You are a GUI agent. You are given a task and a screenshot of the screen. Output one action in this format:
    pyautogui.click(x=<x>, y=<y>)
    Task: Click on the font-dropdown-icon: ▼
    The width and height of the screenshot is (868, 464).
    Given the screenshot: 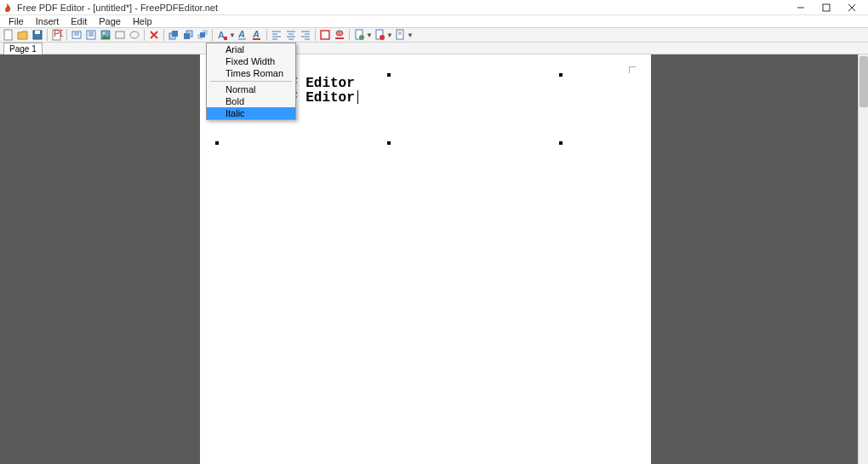 What is the action you would take?
    pyautogui.click(x=232, y=36)
    